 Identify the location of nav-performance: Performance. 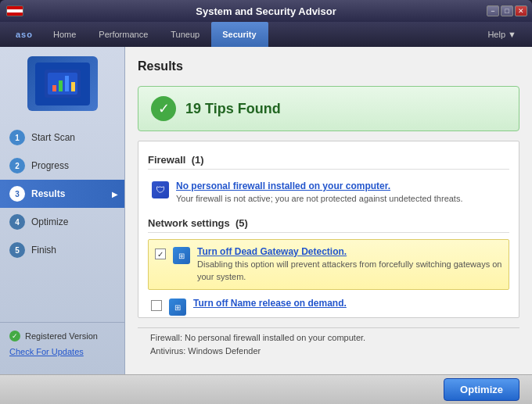
(124, 34).